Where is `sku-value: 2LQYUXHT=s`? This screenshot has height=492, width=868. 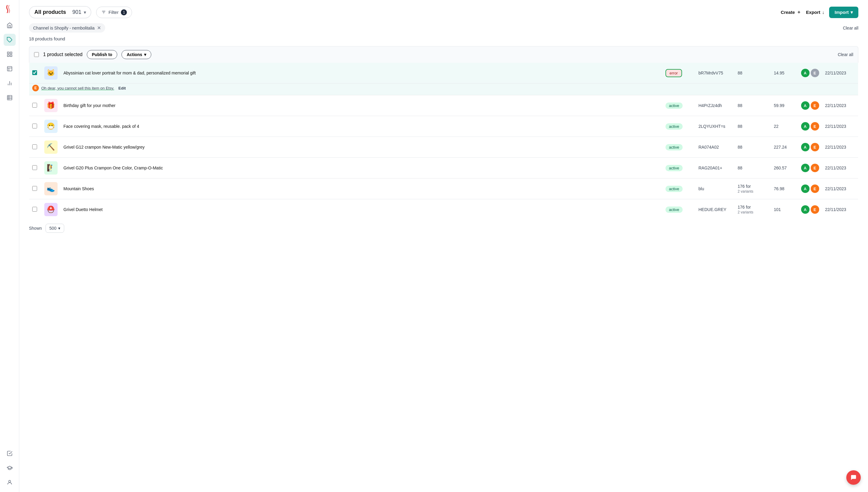 sku-value: 2LQYUXHT=s is located at coordinates (712, 126).